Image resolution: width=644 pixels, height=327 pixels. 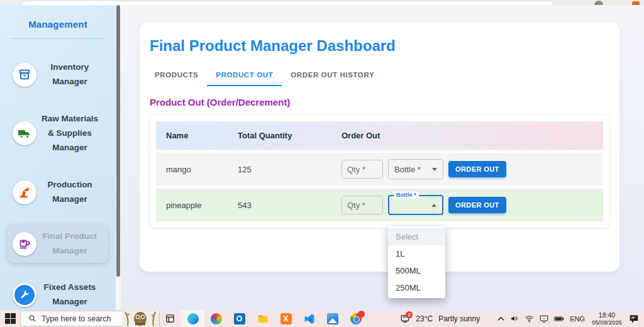 I want to click on tray-notification-badge: 2, so click(x=409, y=314).